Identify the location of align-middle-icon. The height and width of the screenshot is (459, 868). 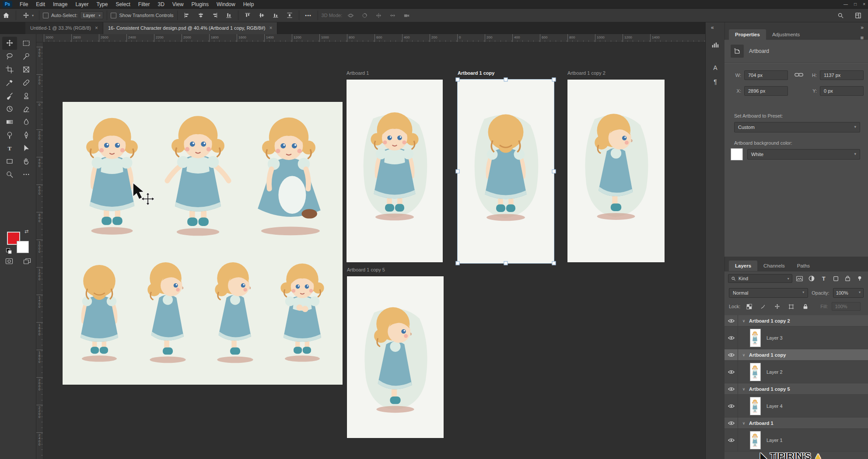
(262, 15).